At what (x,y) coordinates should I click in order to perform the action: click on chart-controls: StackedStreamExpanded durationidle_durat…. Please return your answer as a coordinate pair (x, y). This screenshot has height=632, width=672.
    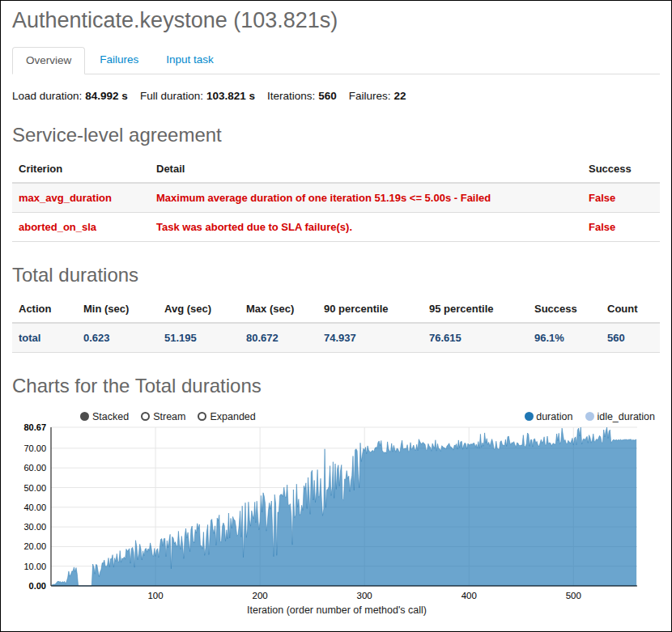
    Looking at the image, I should click on (336, 417).